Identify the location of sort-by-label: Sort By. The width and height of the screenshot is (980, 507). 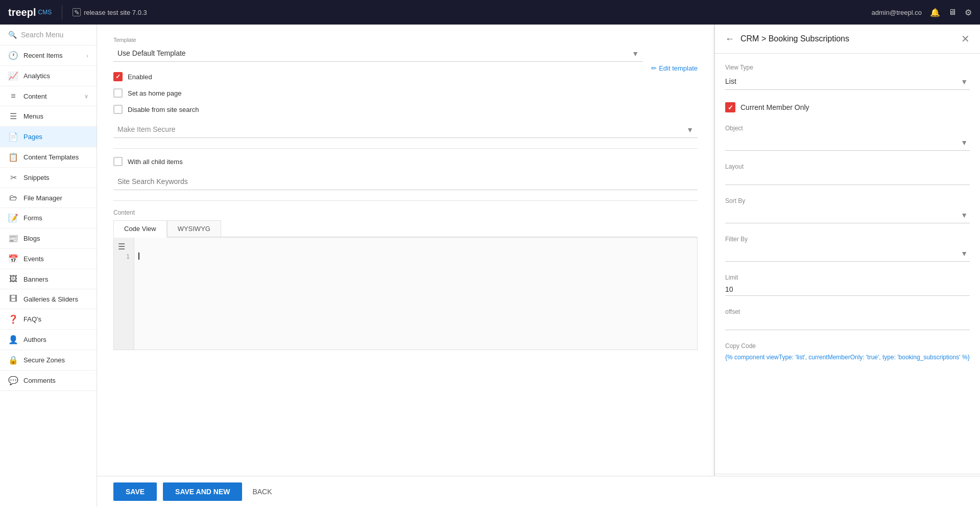
(848, 201).